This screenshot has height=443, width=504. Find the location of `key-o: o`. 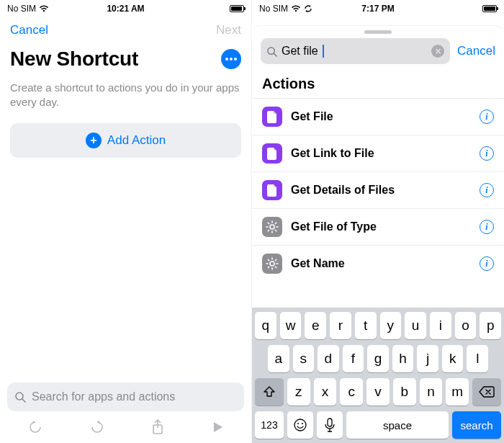

key-o: o is located at coordinates (466, 326).